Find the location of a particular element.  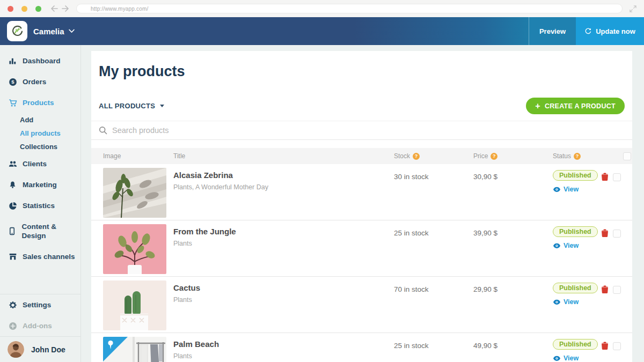

update-now-label: Update now is located at coordinates (616, 31).